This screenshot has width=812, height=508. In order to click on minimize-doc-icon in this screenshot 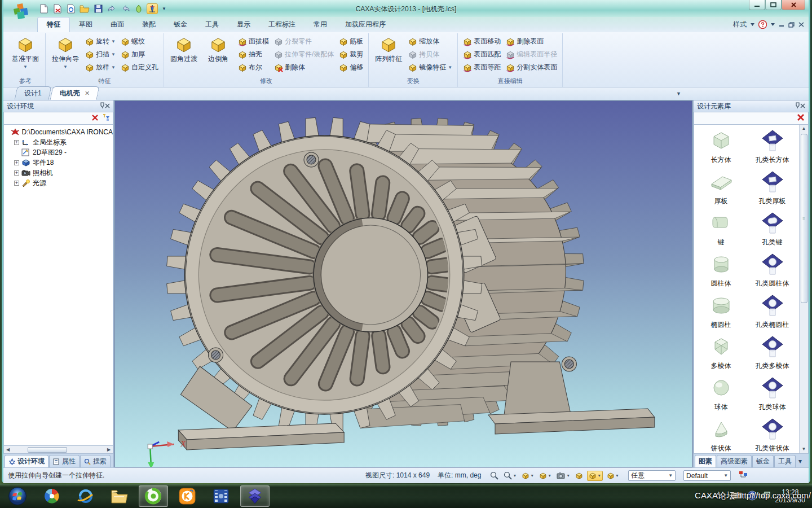, I will do `click(782, 25)`.